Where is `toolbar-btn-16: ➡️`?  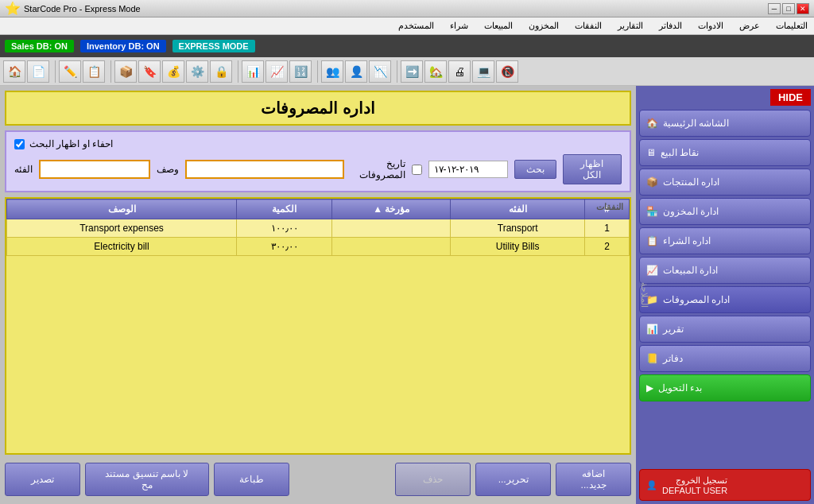 toolbar-btn-16: ➡️ is located at coordinates (412, 72).